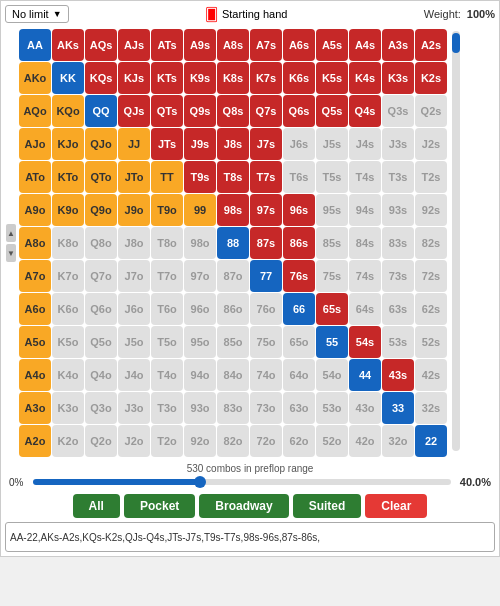 This screenshot has width=500, height=606. Describe the element at coordinates (431, 210) in the screenshot. I see `cell-92s: 92s` at that location.